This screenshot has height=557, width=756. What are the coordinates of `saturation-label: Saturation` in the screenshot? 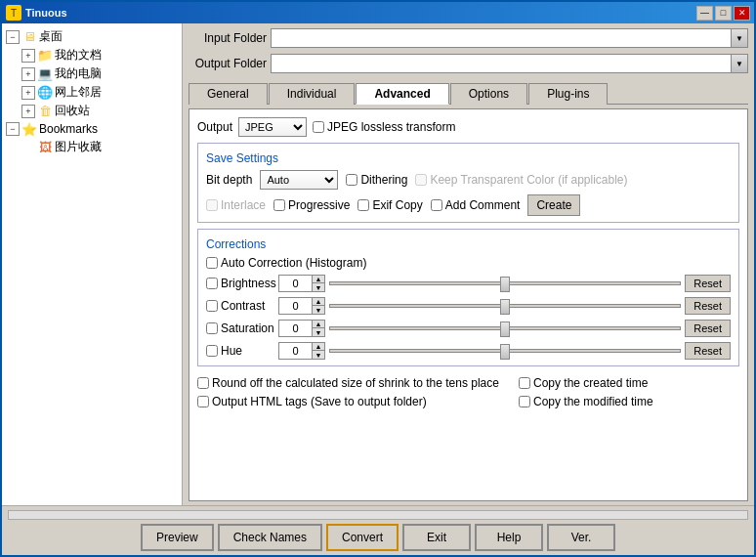 It's located at (248, 328).